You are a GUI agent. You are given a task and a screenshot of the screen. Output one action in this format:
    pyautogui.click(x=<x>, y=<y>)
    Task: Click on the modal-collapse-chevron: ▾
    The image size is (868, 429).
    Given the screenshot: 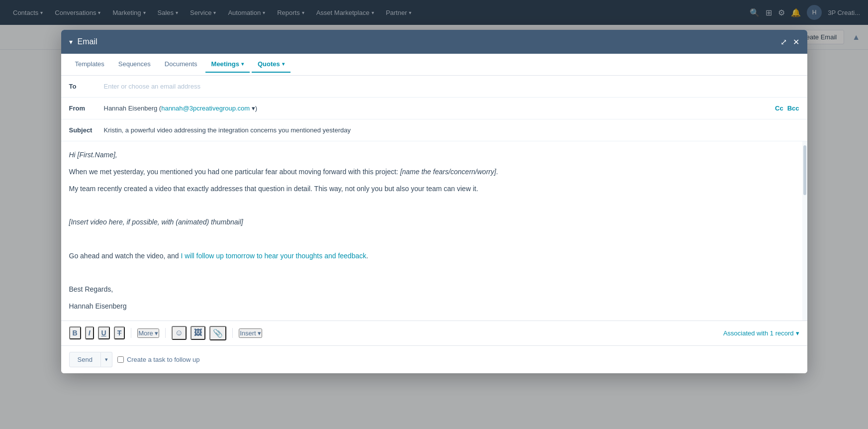 What is the action you would take?
    pyautogui.click(x=71, y=42)
    